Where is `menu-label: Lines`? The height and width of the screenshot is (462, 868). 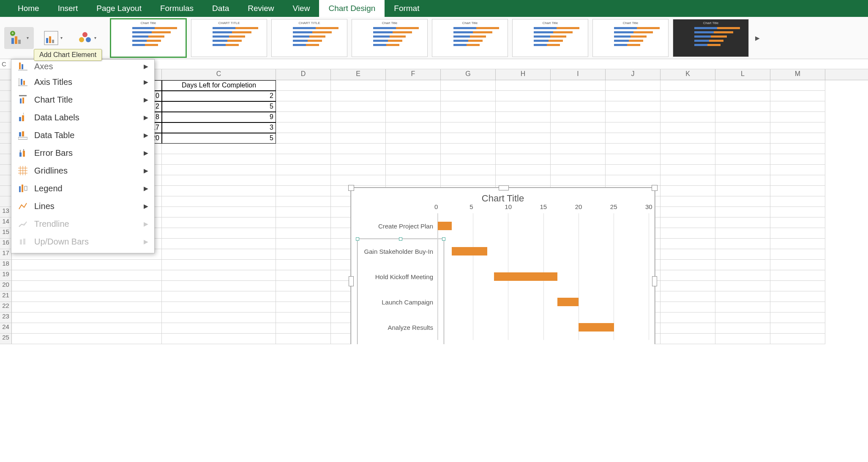
menu-label: Lines is located at coordinates (89, 206).